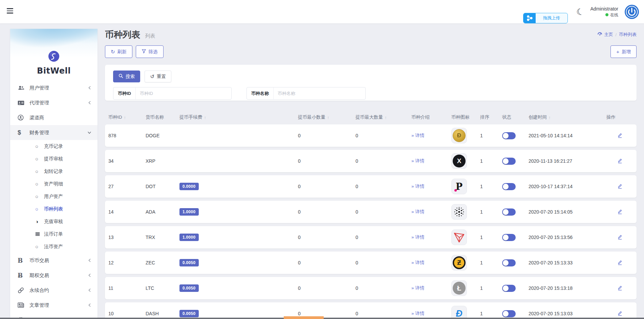  Describe the element at coordinates (608, 35) in the screenshot. I see `breadcrumb-home-label: 主页` at that location.